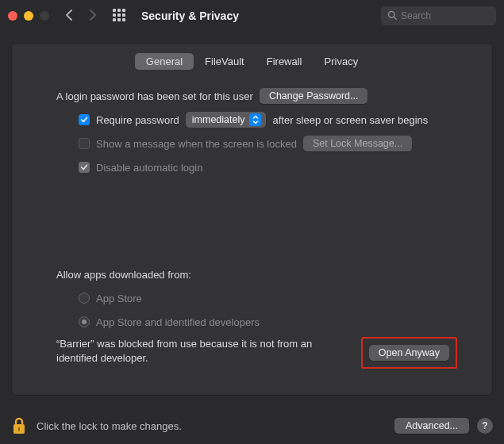  What do you see at coordinates (119, 298) in the screenshot?
I see `radio-app-store-label: App Store` at bounding box center [119, 298].